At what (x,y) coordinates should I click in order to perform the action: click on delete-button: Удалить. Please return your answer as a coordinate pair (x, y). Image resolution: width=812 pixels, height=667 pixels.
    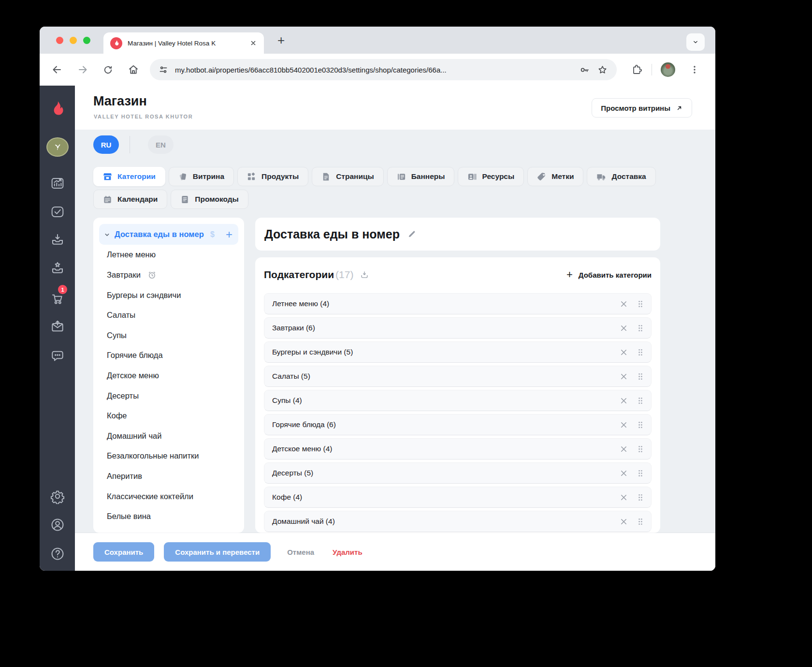
    Looking at the image, I should click on (348, 552).